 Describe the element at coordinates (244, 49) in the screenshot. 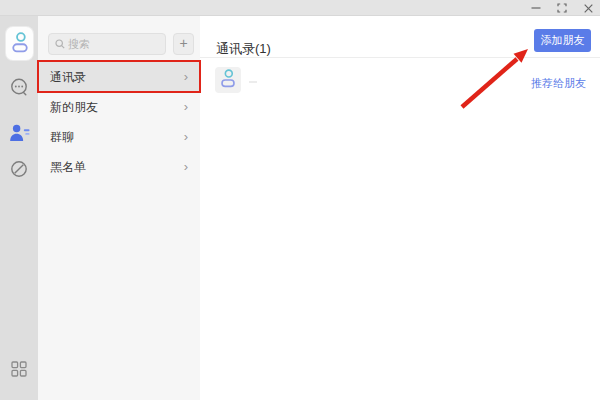

I see `page-title: 通讯录(1)` at that location.